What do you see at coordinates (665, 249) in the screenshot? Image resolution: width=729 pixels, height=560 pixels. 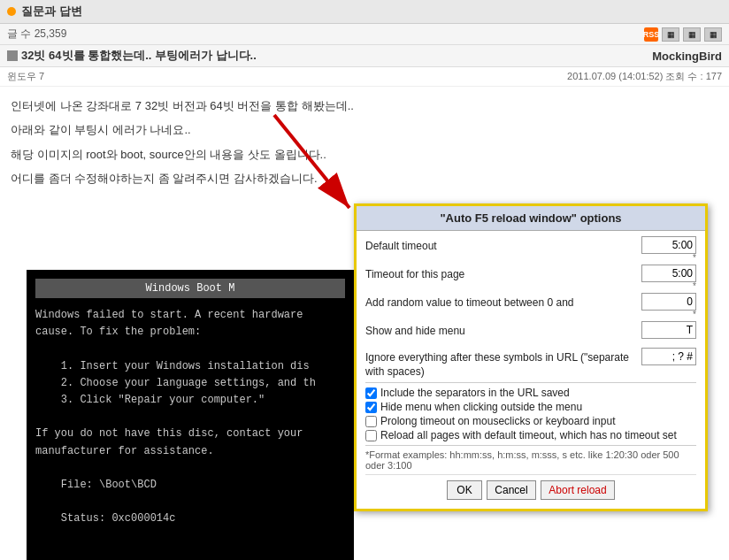 I see `field-input-wrap-0: *` at bounding box center [665, 249].